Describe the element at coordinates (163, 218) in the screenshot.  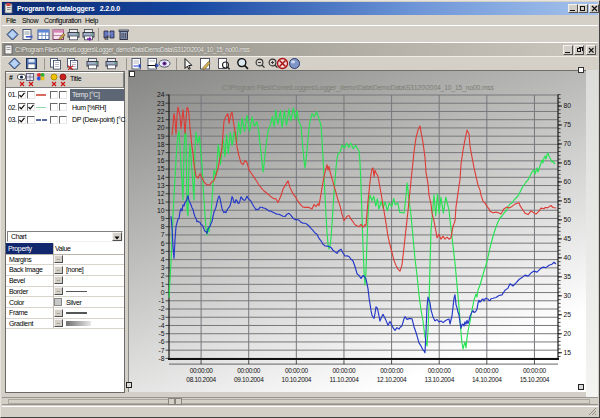
I see `svg-text: 9` at that location.